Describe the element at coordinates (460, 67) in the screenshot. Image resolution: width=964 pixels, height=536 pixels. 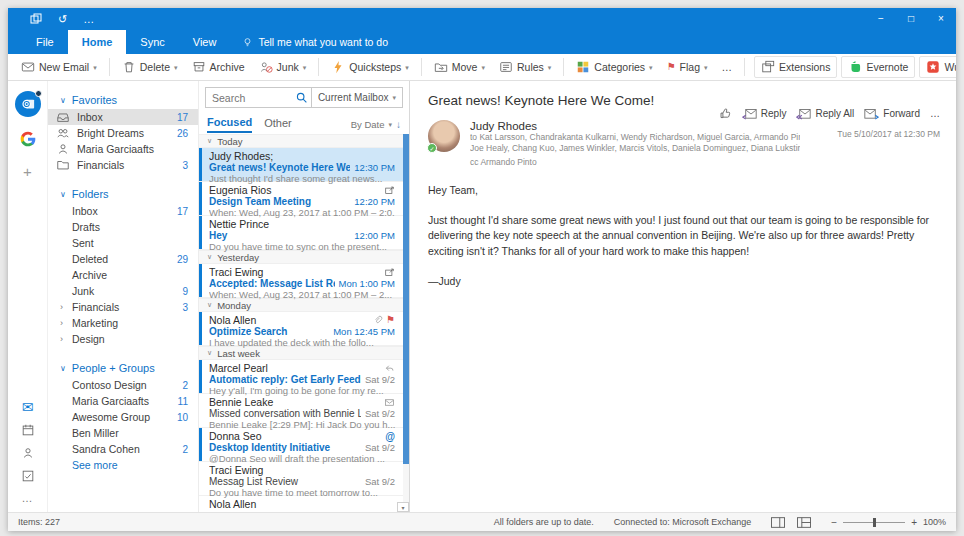
I see `move-button: Move ▾` at that location.